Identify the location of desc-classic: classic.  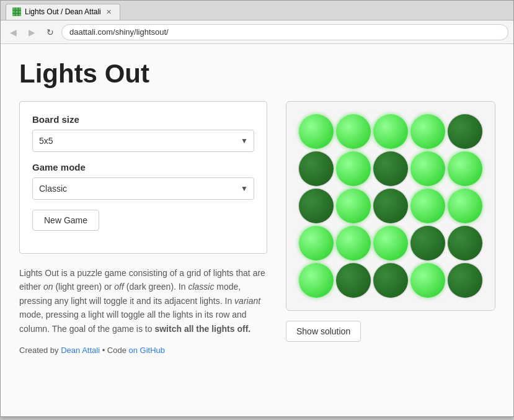
(201, 287).